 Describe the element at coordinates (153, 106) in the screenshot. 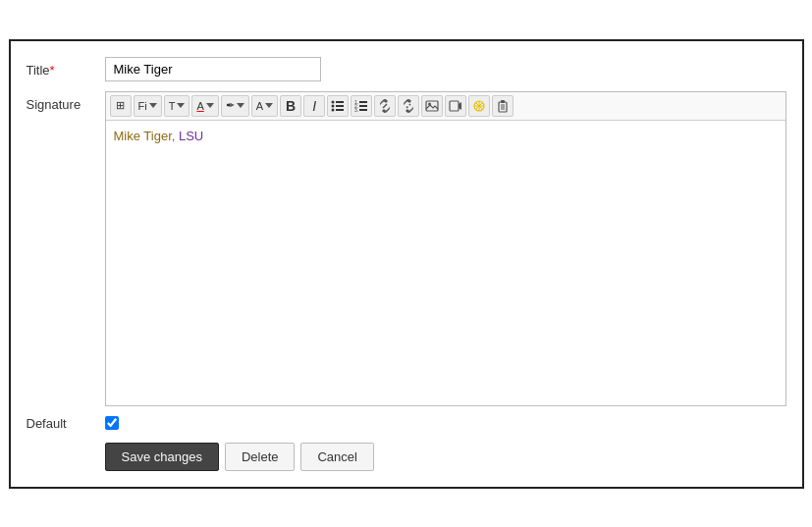

I see `font-family-chevron` at that location.